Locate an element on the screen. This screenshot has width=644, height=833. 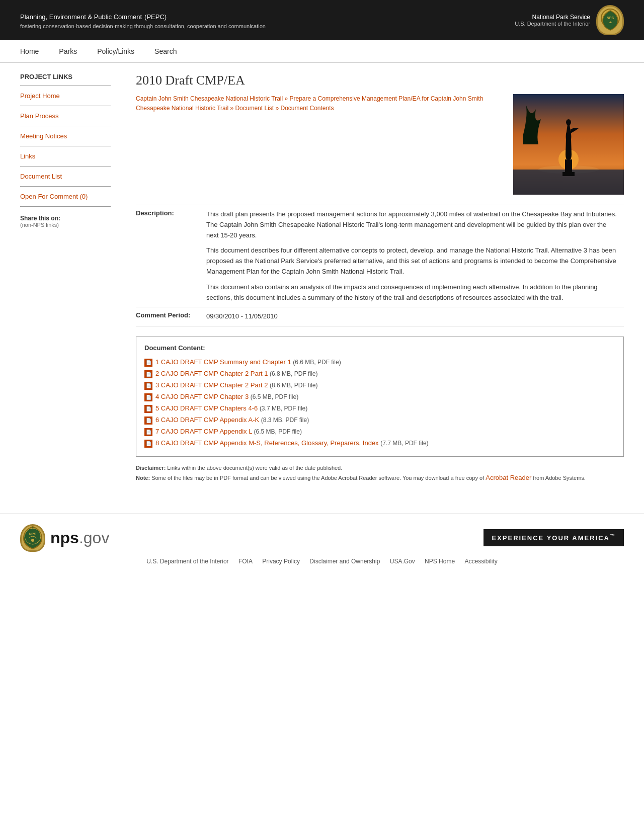
footer-shield-icon: NPS is located at coordinates (33, 538).